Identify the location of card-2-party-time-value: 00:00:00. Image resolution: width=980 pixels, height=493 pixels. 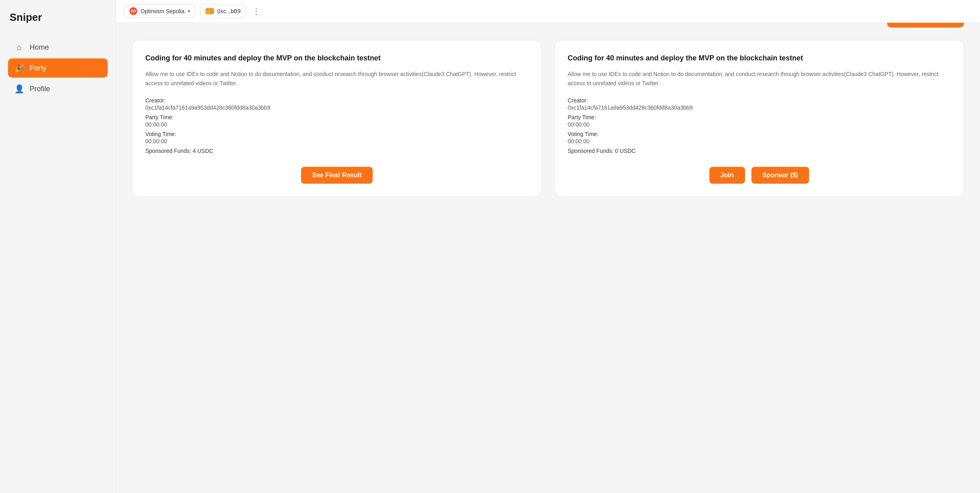
(759, 124).